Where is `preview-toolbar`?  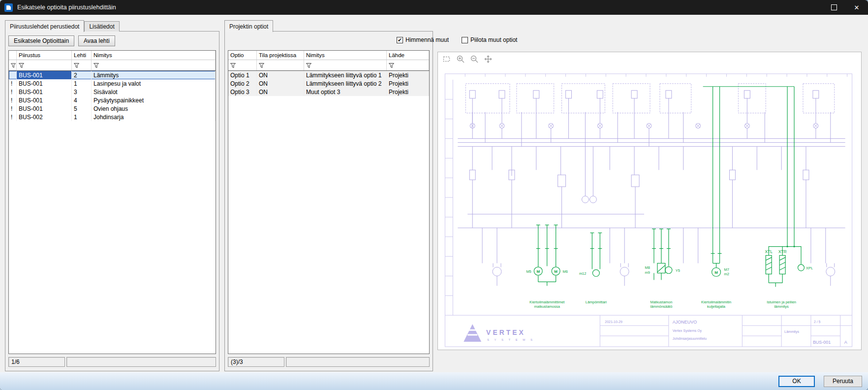
preview-toolbar is located at coordinates (467, 59).